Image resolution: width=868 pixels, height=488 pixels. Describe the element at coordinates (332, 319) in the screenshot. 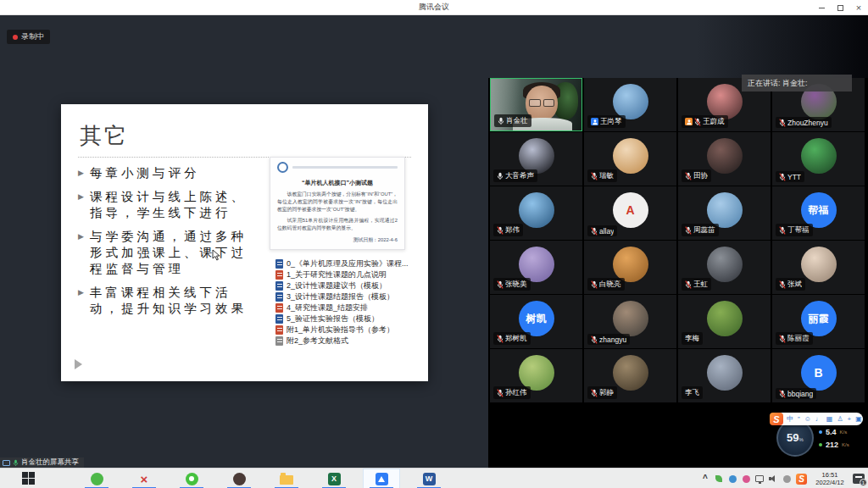

I see `file-label: 5_验证性实验报告（模板）` at that location.